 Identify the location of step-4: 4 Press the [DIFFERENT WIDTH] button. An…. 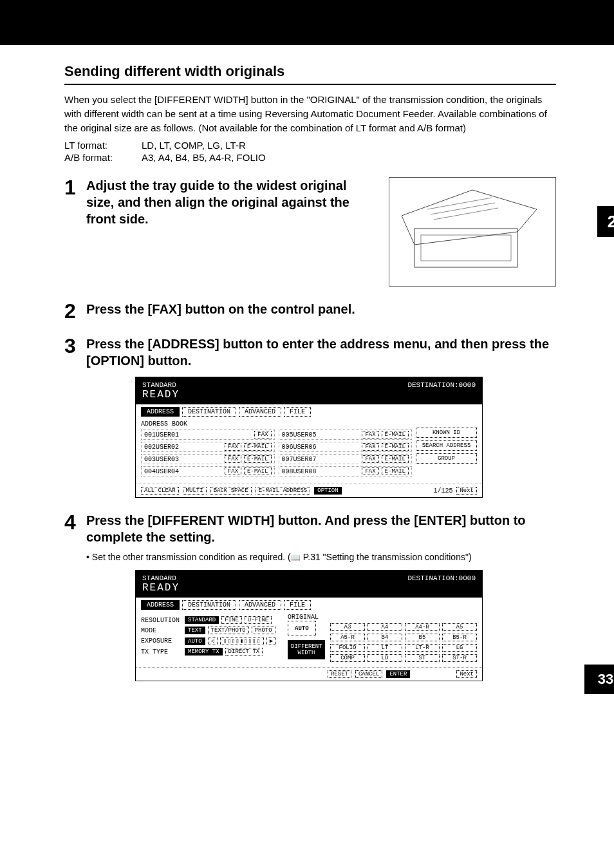
(310, 537).